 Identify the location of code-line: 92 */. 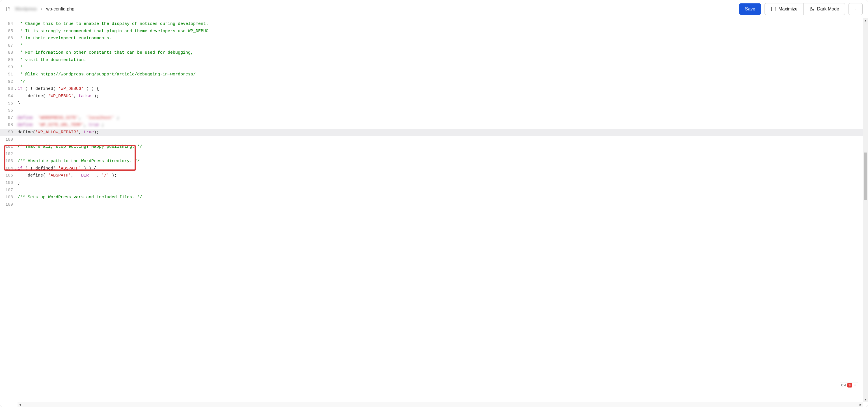
(432, 82).